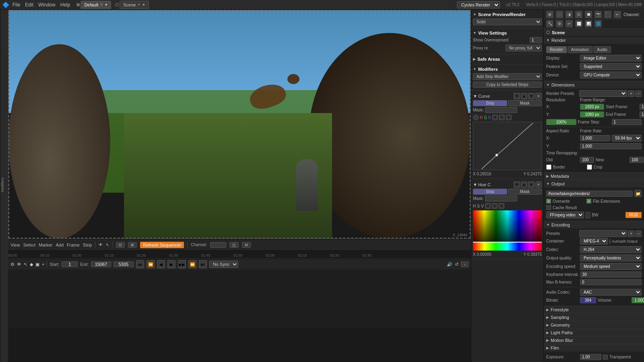  I want to click on device-select: GPU Compute, so click(611, 75).